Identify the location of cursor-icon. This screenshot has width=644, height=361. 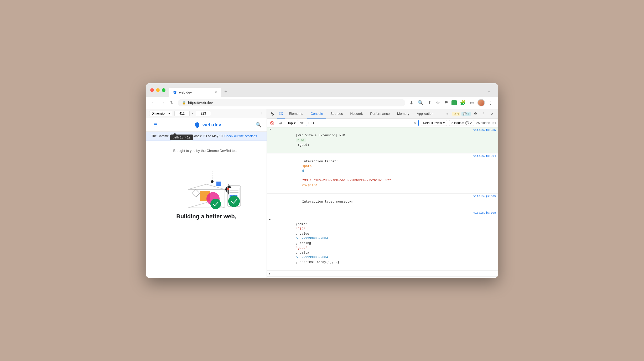
(273, 114).